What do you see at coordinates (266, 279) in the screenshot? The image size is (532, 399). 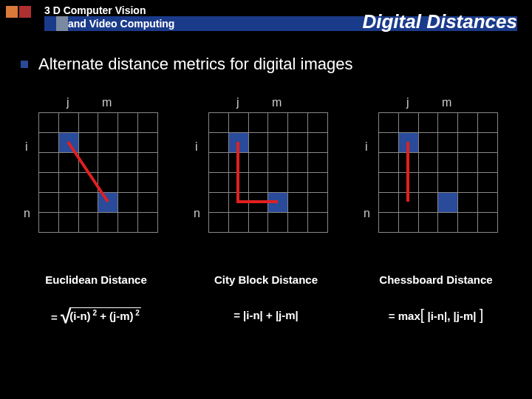 I see `metric-names-row: Euclidean Distance City Block Distance C…` at bounding box center [266, 279].